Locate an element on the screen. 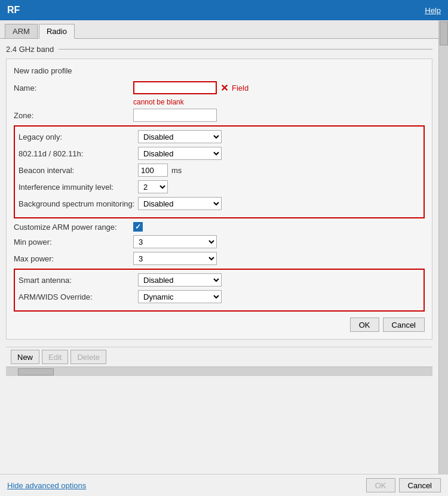  arm-wids-select: Dynamic Enabled Disabled is located at coordinates (180, 297).